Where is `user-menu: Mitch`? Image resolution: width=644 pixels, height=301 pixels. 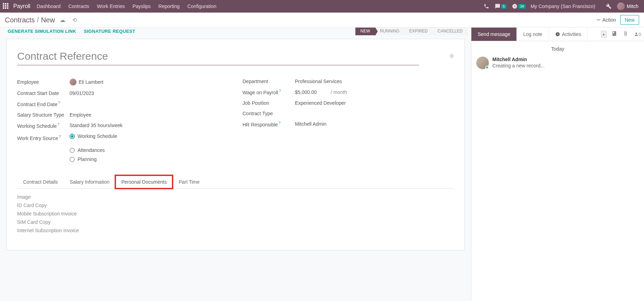
user-menu: Mitch is located at coordinates (628, 6).